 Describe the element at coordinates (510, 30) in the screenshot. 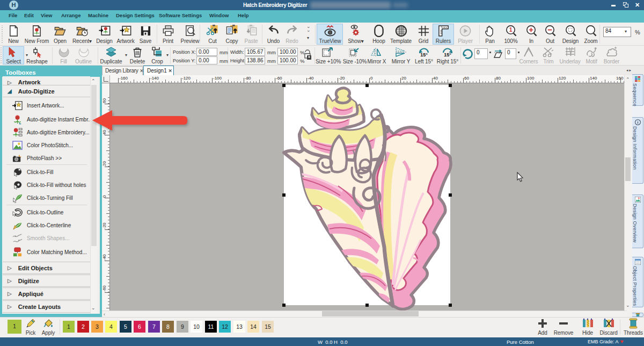

I see `svg-text: 1` at that location.